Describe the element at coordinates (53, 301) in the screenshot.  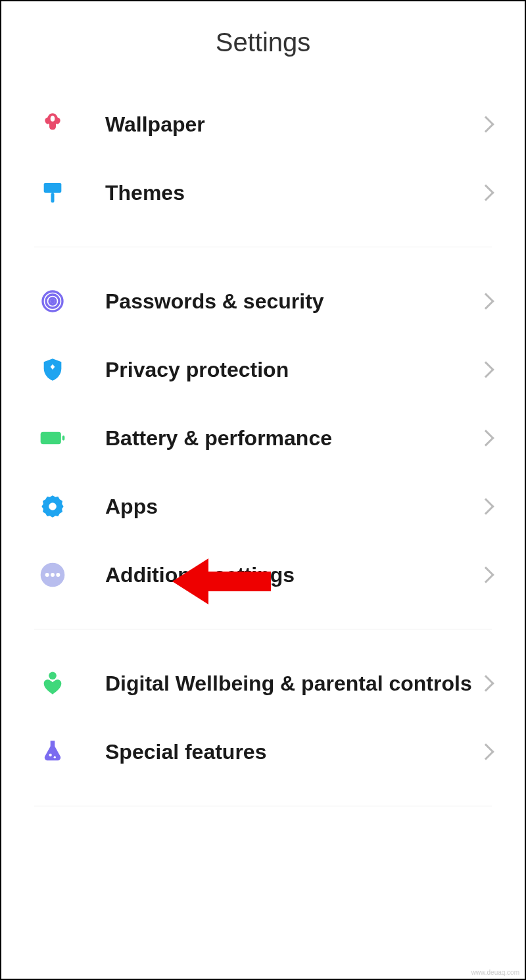
I see `fingerprint-icon` at that location.